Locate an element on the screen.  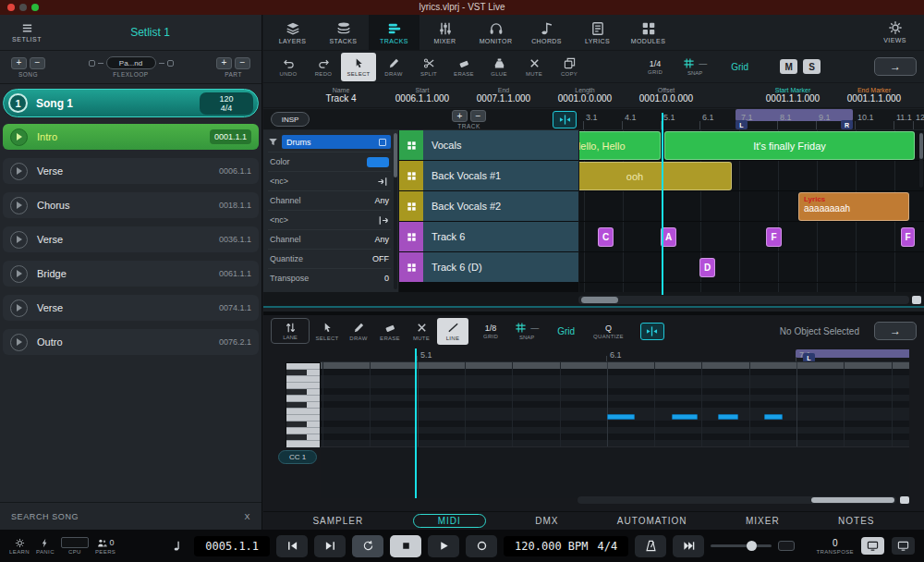
snap-toggle: — SNAP is located at coordinates (695, 67).